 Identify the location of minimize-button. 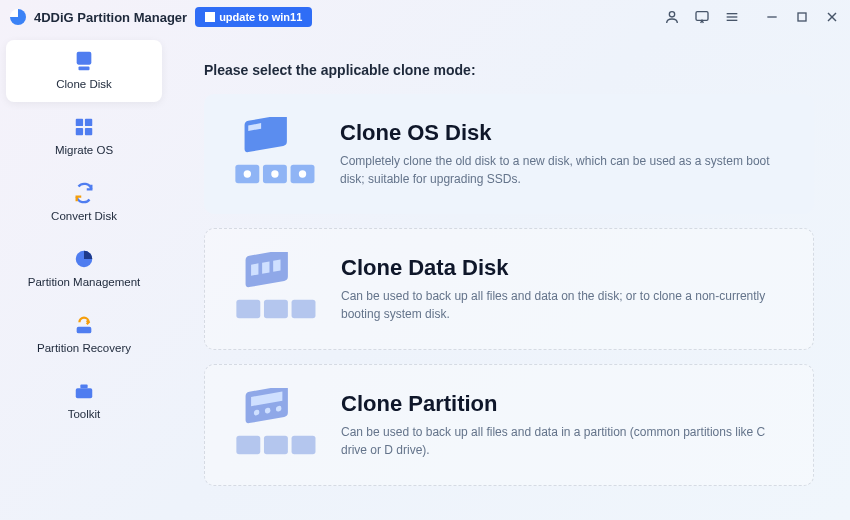
(772, 17).